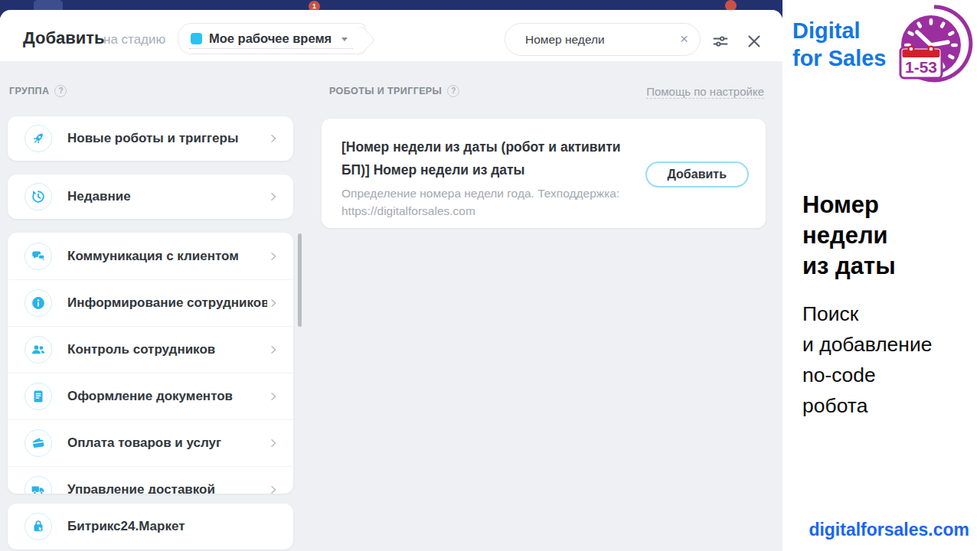 This screenshot has width=980, height=551. What do you see at coordinates (921, 67) in the screenshot?
I see `clock-badge-text: 1-53` at bounding box center [921, 67].